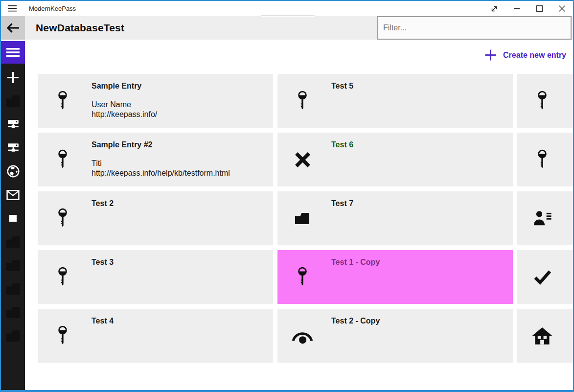  What do you see at coordinates (475, 28) in the screenshot?
I see `filter-input` at bounding box center [475, 28].